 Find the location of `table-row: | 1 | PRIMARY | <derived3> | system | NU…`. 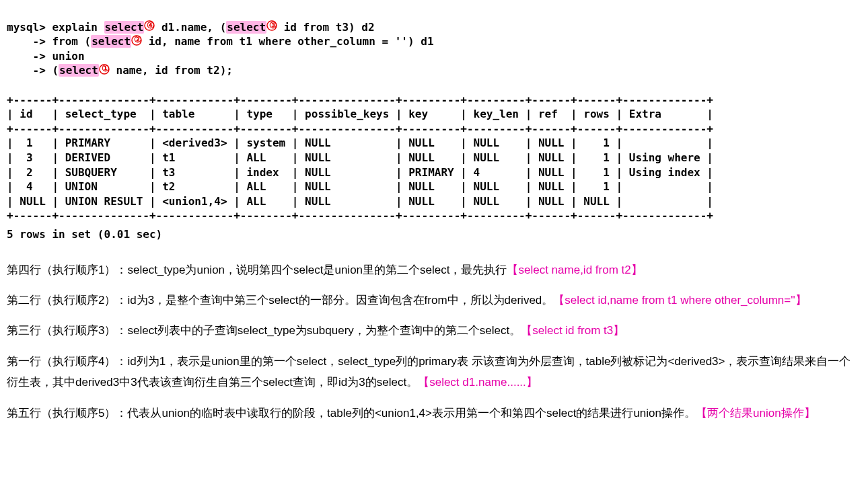

table-row: | 1 | PRIMARY | <derived3> | system | NU… is located at coordinates (360, 143).